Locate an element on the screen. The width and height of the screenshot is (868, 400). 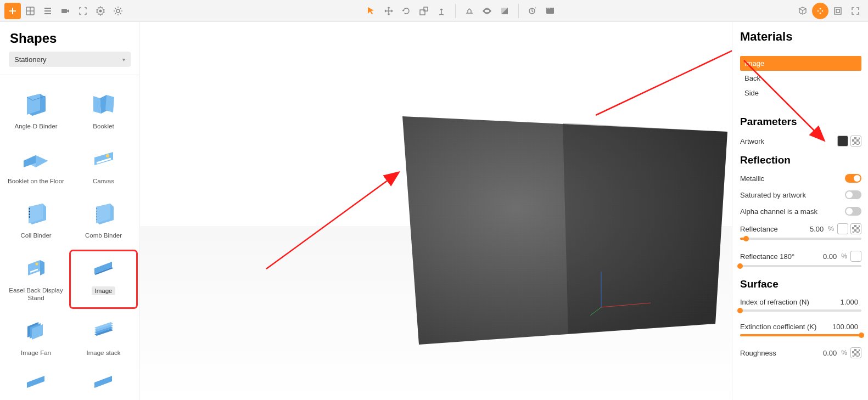
reflection-title: Reflection is located at coordinates (800, 160).